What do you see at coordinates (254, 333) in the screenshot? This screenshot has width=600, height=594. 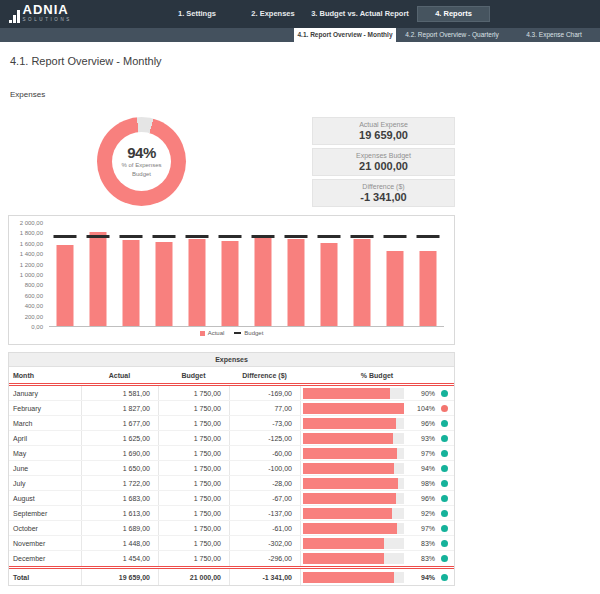 I see `legend-label: Budget` at bounding box center [254, 333].